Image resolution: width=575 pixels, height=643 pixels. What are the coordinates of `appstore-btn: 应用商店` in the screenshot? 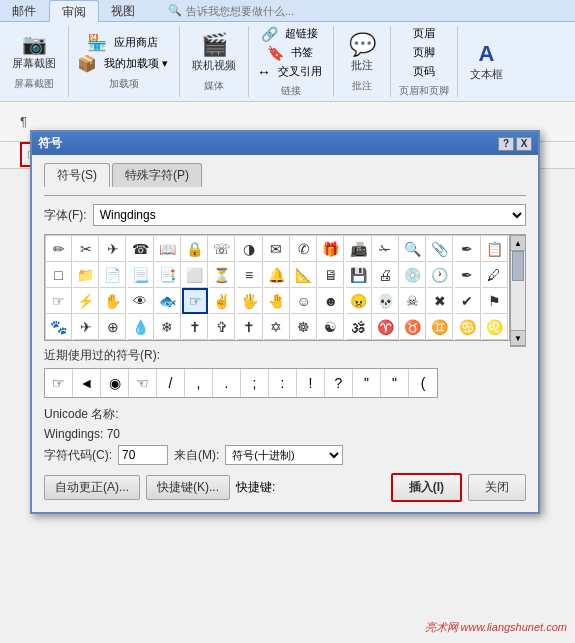 It's located at (136, 42).